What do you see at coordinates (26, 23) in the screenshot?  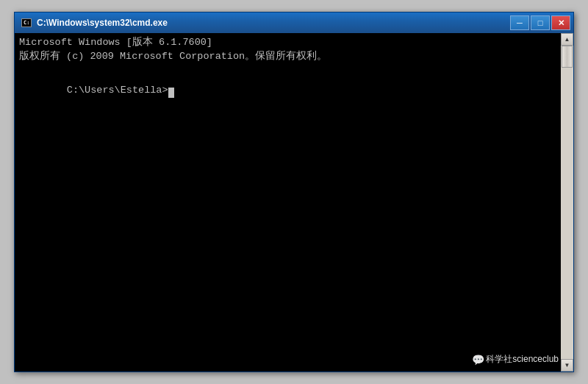 I see `cmd-icon` at bounding box center [26, 23].